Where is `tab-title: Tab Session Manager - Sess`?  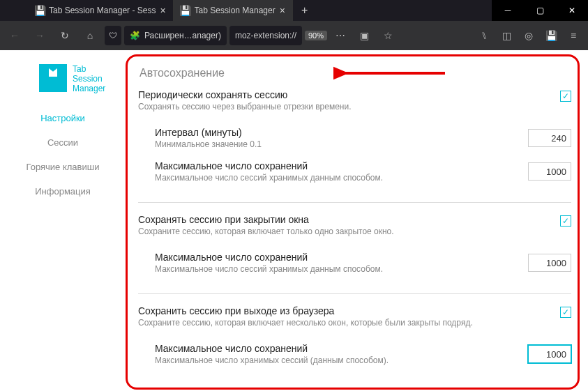 tab-title: Tab Session Manager - Sess is located at coordinates (102, 10).